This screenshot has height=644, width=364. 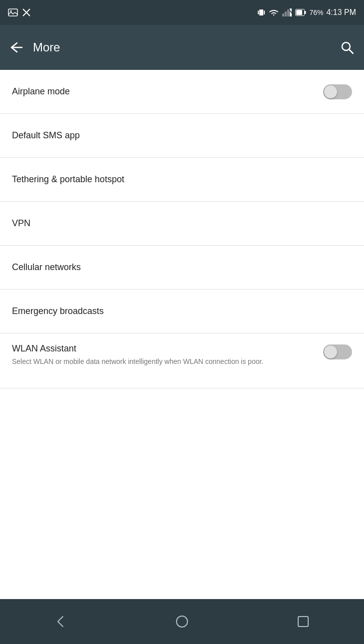 What do you see at coordinates (182, 312) in the screenshot?
I see `setting-item-emergency-broadcasts: Emergency broadcasts` at bounding box center [182, 312].